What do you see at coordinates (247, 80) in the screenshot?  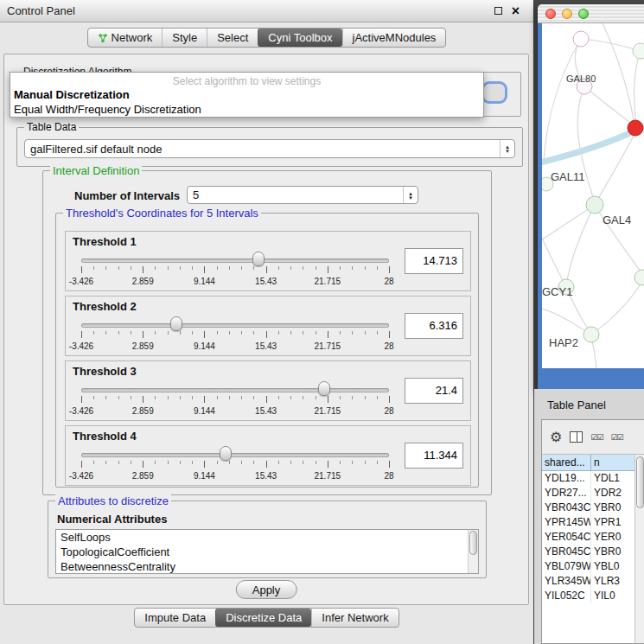 I see `dropdown-prompt: Select algorithm to view settings` at bounding box center [247, 80].